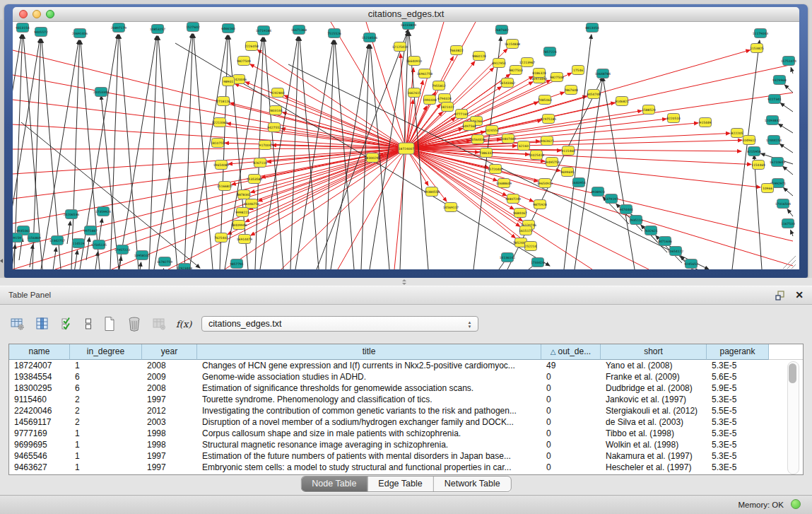  What do you see at coordinates (654, 377) in the screenshot?
I see `table-cell-short: Franke et al. (2009)` at bounding box center [654, 377].